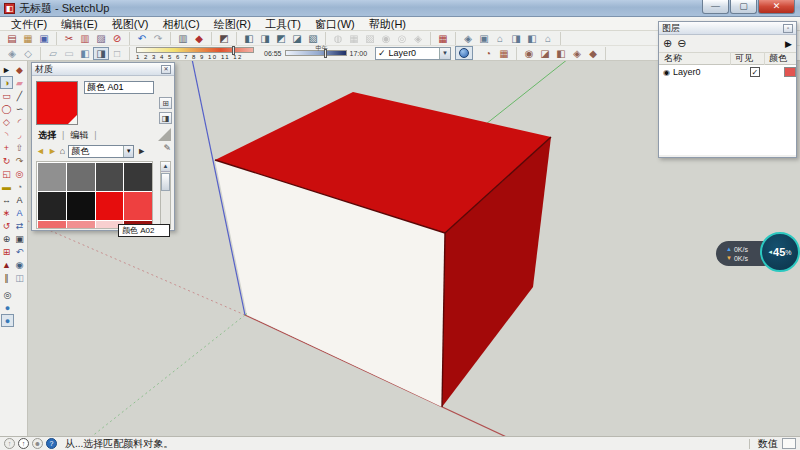 This screenshot has width=800, height=450. I want to click on offset-tool: ◎, so click(20, 174).